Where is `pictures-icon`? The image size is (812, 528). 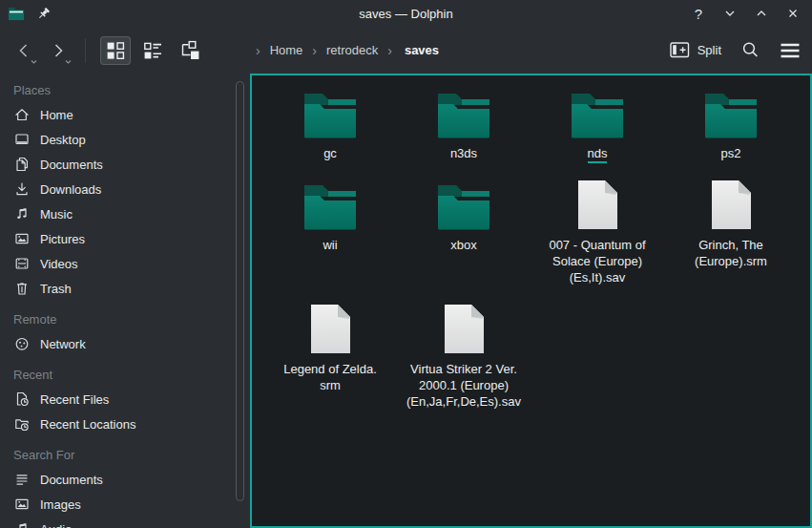 pictures-icon is located at coordinates (22, 239).